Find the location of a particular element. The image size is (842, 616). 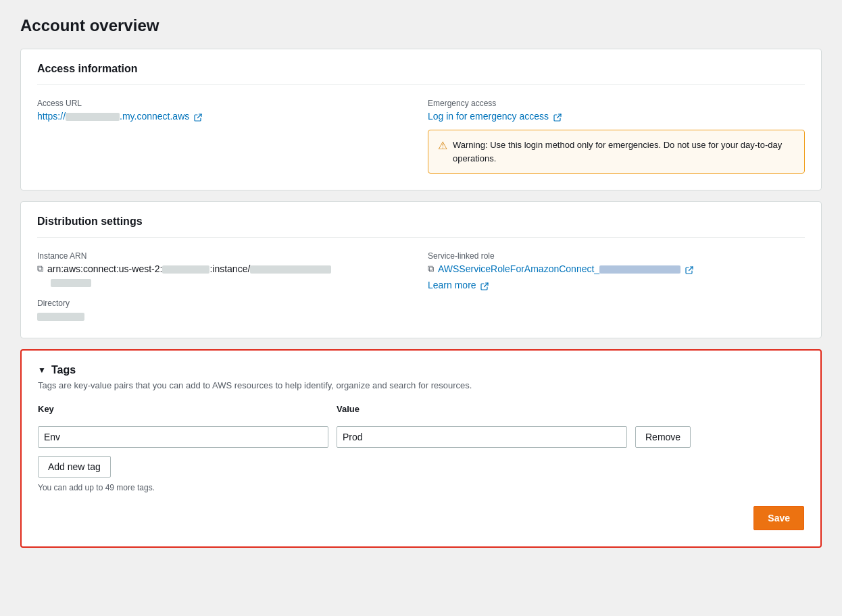

external-link-icon is located at coordinates (198, 117).